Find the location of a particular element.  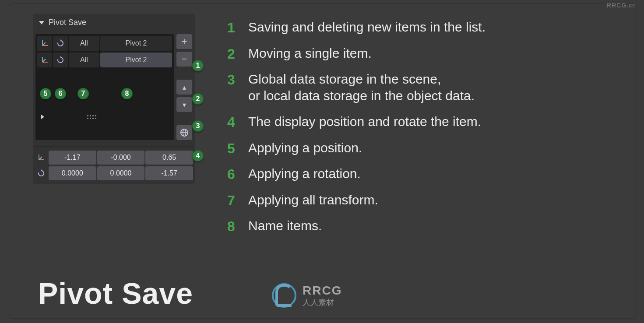

legend-item: 3 Global data storage in the scene, or l… is located at coordinates (427, 88).